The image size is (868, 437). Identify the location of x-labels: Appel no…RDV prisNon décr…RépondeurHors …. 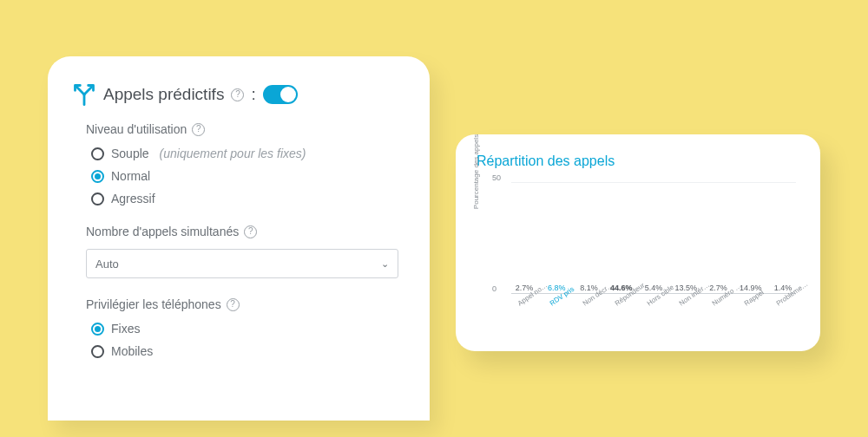
(654, 312).